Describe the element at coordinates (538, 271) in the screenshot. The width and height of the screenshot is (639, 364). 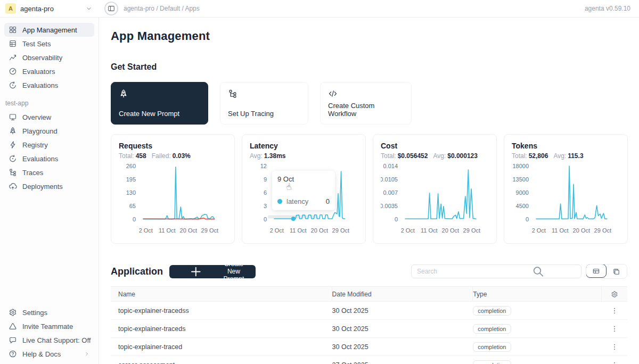
I see `search-icon` at that location.